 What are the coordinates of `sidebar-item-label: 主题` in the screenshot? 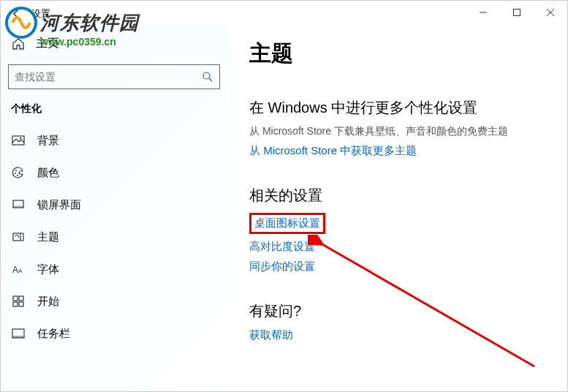 It's located at (48, 237).